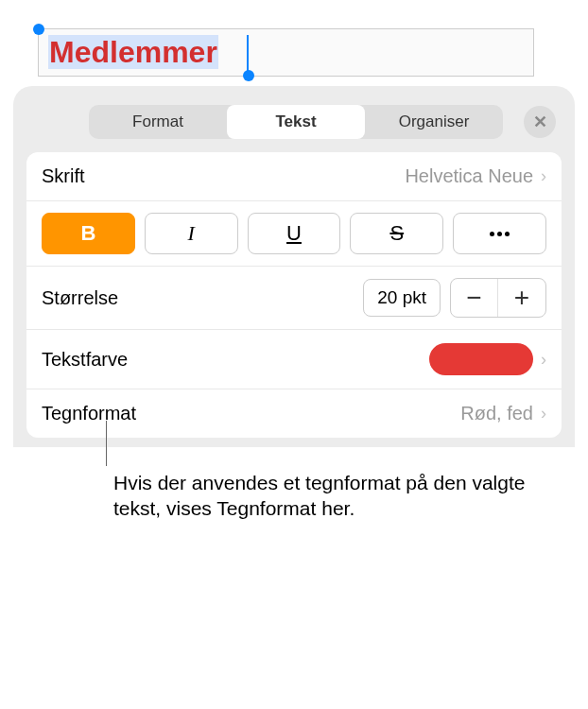 The image size is (588, 709). What do you see at coordinates (474, 298) in the screenshot?
I see `minus-icon: −` at bounding box center [474, 298].